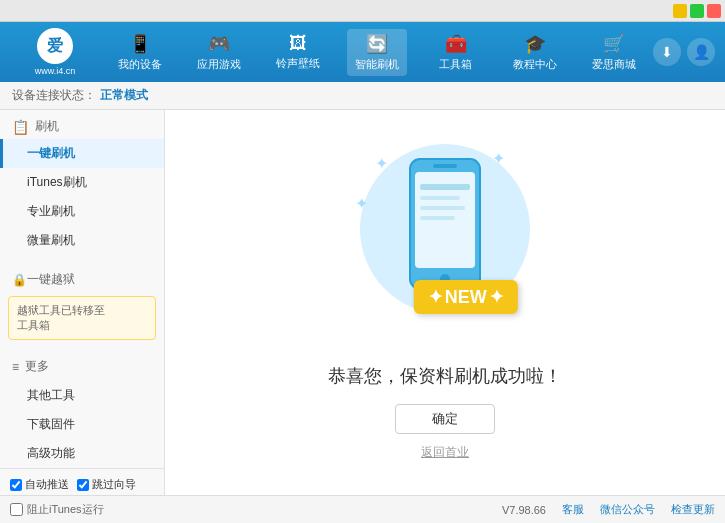 The width and height of the screenshot is (725, 523). I want to click on logo-subtext: www.i4.cn, so click(56, 71).